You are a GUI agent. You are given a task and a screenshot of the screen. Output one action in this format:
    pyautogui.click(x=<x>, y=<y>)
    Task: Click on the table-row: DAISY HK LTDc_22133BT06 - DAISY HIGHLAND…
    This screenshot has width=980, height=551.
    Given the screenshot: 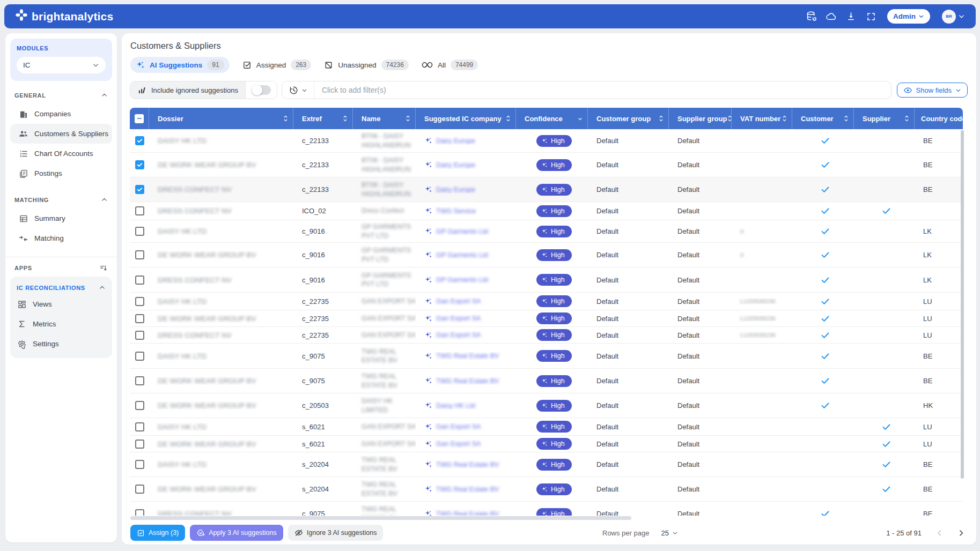 What is the action you would take?
    pyautogui.click(x=546, y=141)
    